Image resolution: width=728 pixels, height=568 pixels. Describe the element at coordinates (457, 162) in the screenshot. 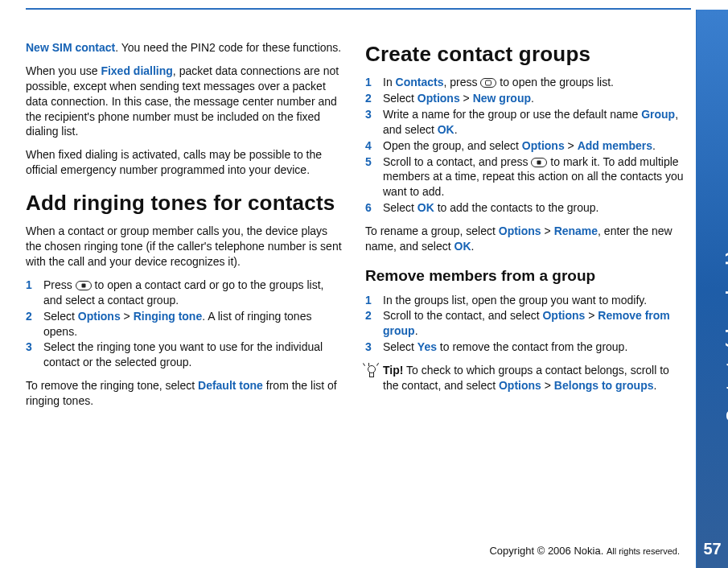

I see `text: Scroll to a contact, and press` at that location.